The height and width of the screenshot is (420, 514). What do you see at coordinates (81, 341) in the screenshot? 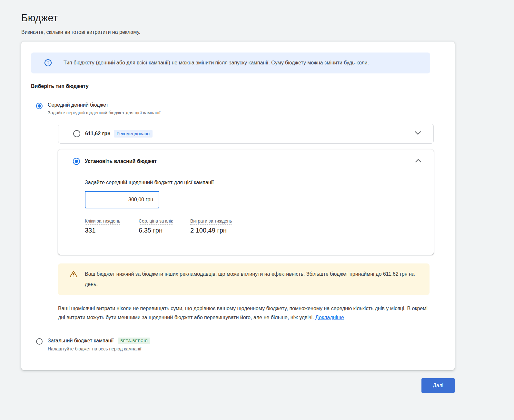
I see `total-budget-label: Загальний бюджет кампанії` at bounding box center [81, 341].